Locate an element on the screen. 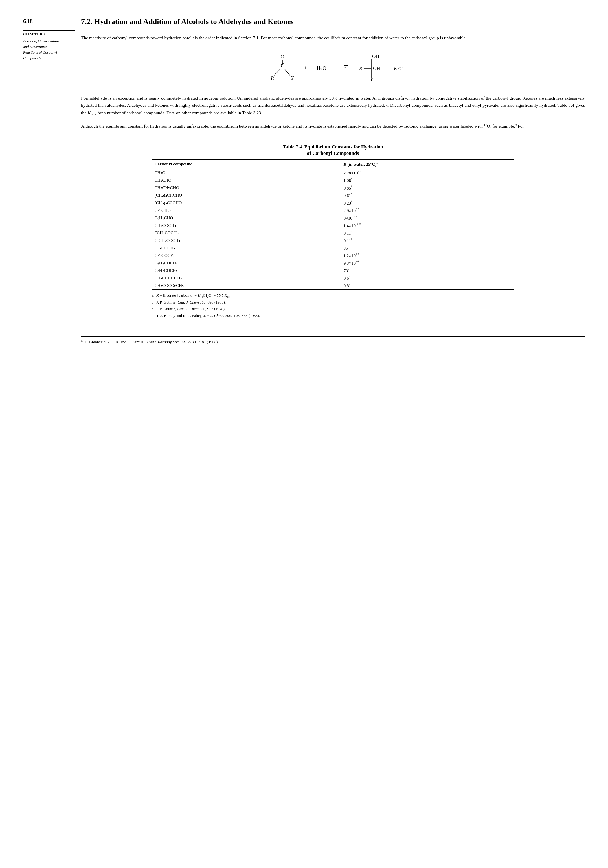 The height and width of the screenshot is (868, 608). value-cell: 0.61ᵇ is located at coordinates (427, 195).